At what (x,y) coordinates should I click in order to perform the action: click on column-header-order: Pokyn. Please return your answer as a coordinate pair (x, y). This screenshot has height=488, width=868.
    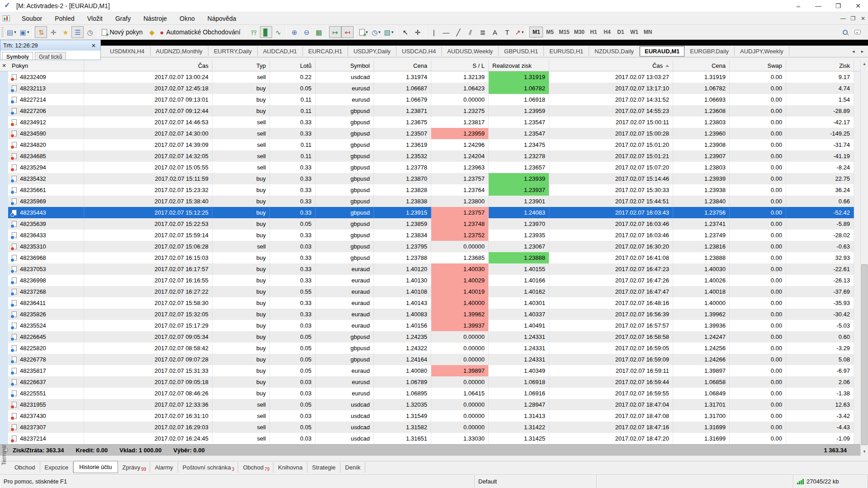
    Looking at the image, I should click on (46, 66).